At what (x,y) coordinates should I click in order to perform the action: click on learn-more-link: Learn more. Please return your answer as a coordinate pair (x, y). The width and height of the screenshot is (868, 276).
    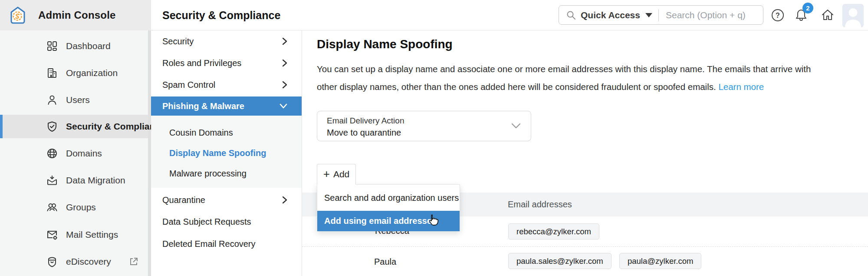
    Looking at the image, I should click on (741, 87).